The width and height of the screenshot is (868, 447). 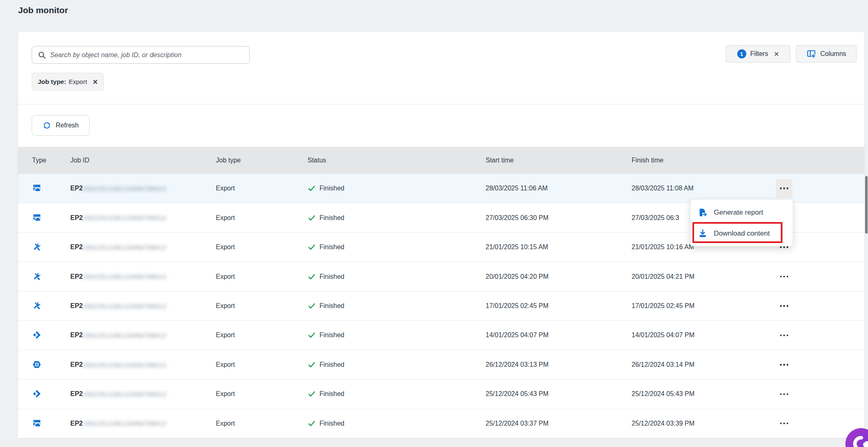 What do you see at coordinates (39, 160) in the screenshot?
I see `column-header-type: Type` at bounding box center [39, 160].